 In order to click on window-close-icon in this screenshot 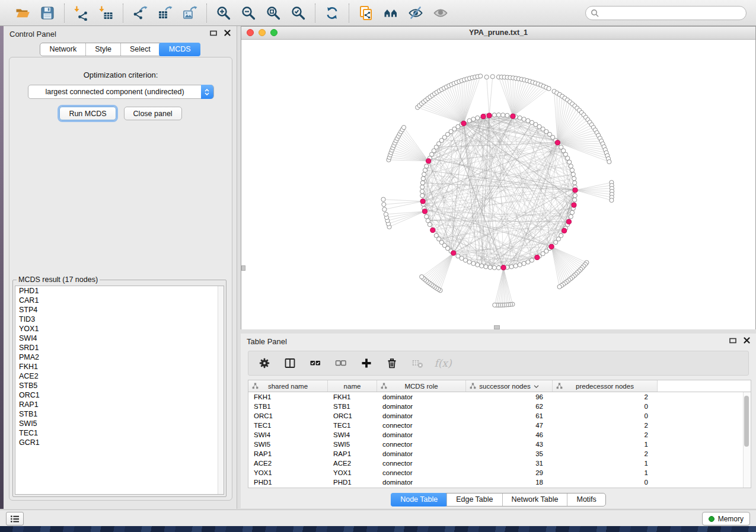, I will do `click(250, 33)`.